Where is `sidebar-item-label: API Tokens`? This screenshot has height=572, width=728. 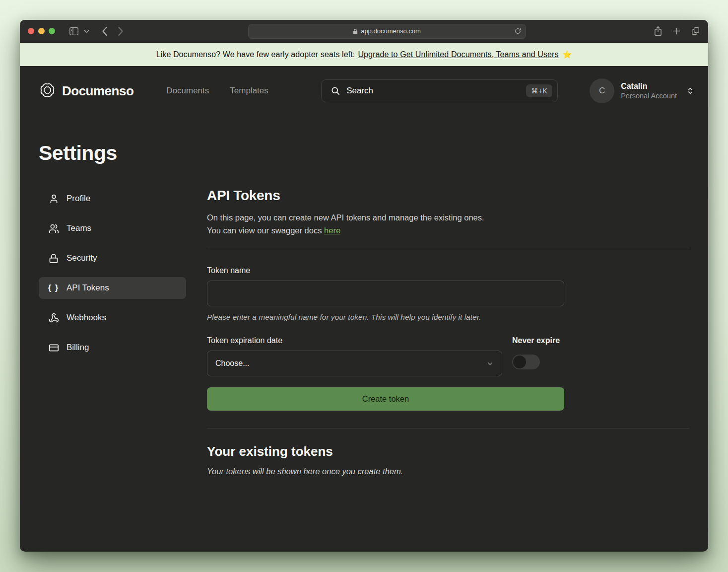 sidebar-item-label: API Tokens is located at coordinates (88, 288).